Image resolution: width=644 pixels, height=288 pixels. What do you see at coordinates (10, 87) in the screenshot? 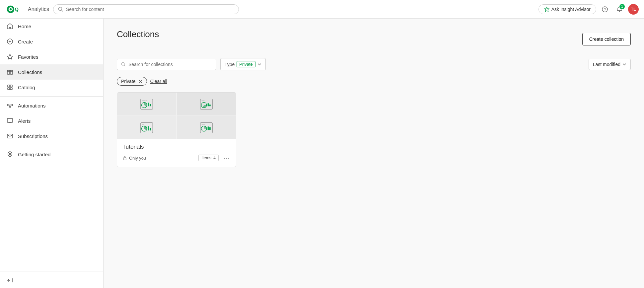
I see `catalog-icon` at bounding box center [10, 87].